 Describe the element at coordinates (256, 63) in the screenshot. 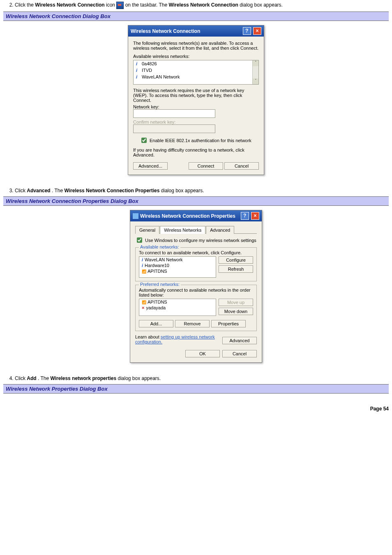

I see `scroll-up-icon: ˄` at that location.